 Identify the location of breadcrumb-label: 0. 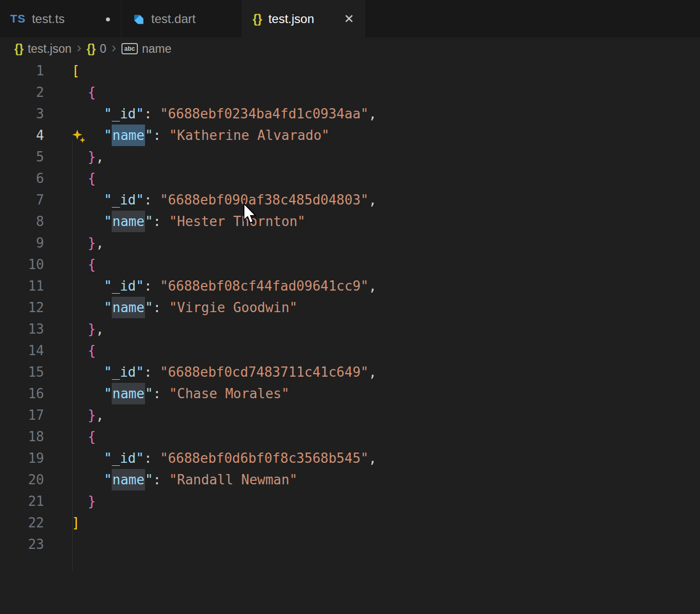
(104, 49).